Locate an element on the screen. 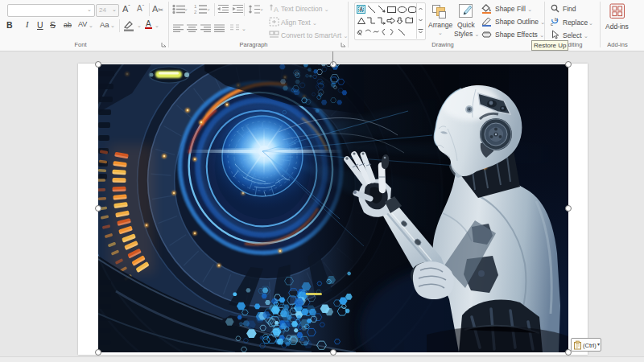  svg-text: 2 is located at coordinates (196, 12).